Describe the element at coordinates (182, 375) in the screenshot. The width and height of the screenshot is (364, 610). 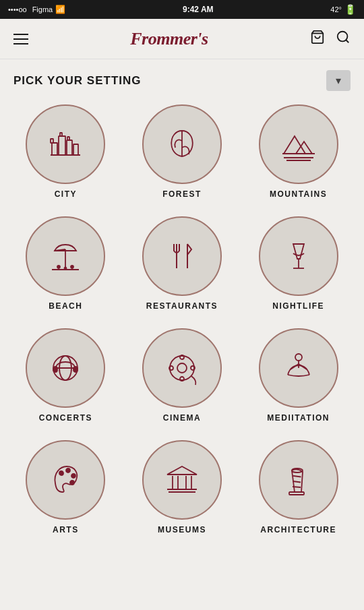
I see `setting-item-cinema: CINEMA` at that location.